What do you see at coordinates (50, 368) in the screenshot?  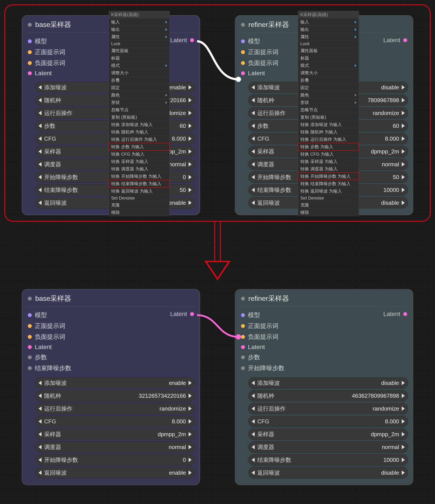 I see `input-port-5: 结束降噪步数` at bounding box center [50, 368].